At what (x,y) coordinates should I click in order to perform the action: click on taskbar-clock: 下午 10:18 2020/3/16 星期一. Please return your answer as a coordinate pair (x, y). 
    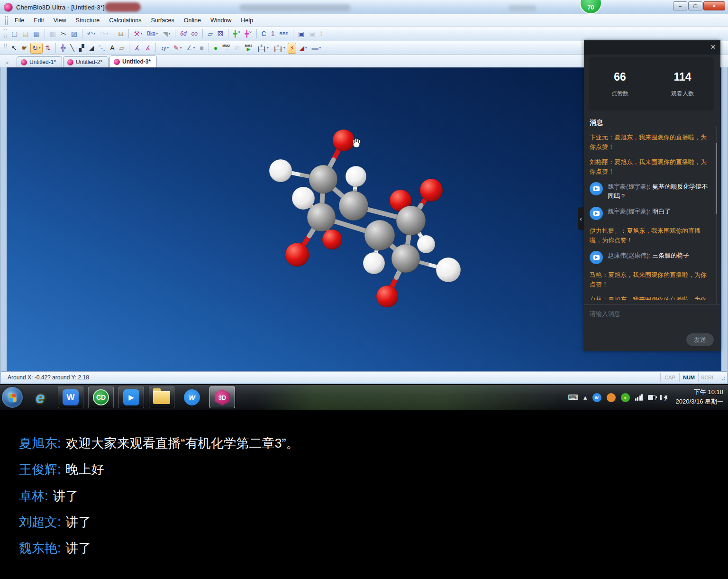
    Looking at the image, I should click on (700, 397).